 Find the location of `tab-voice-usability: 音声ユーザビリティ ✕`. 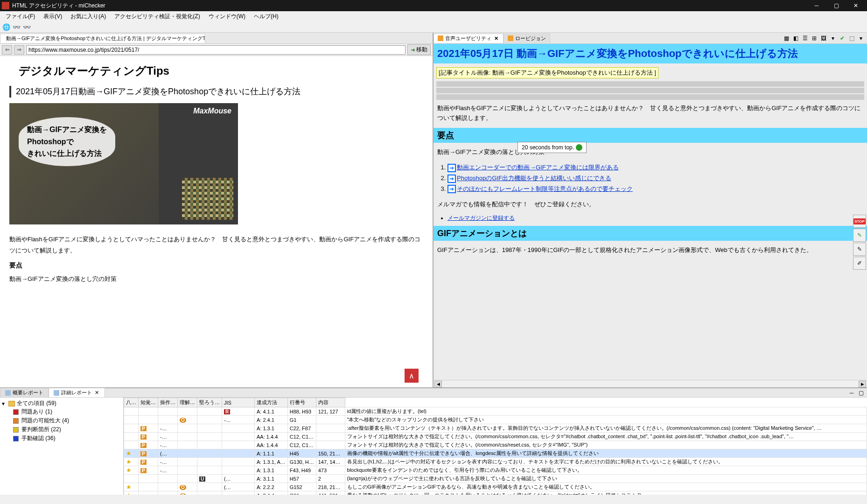

tab-voice-usability: 音声ユーザビリティ ✕ is located at coordinates (468, 38).